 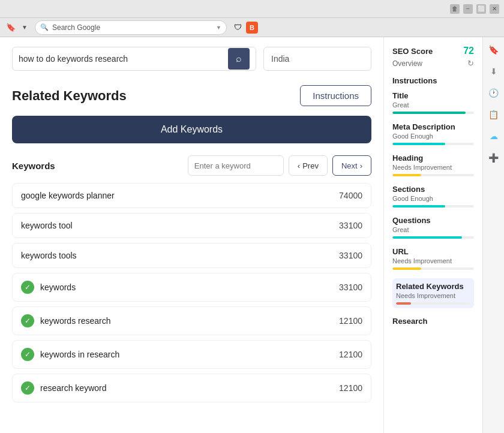 What do you see at coordinates (68, 196) in the screenshot?
I see `keyword-row-left: google keywords planner` at bounding box center [68, 196].